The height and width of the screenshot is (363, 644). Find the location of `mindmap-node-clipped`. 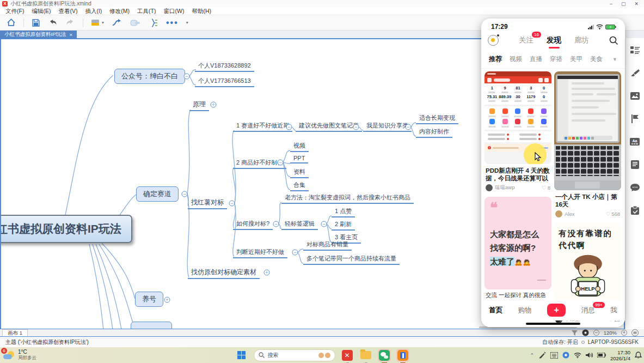

mindmap-node-clipped is located at coordinates (151, 325).